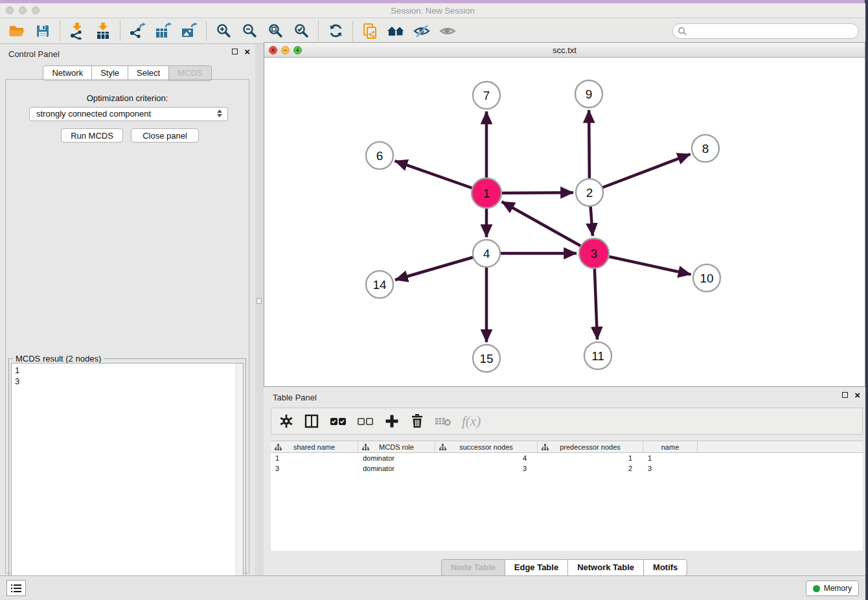 This screenshot has width=868, height=600. What do you see at coordinates (589, 94) in the screenshot?
I see `node-9: 9` at bounding box center [589, 94].